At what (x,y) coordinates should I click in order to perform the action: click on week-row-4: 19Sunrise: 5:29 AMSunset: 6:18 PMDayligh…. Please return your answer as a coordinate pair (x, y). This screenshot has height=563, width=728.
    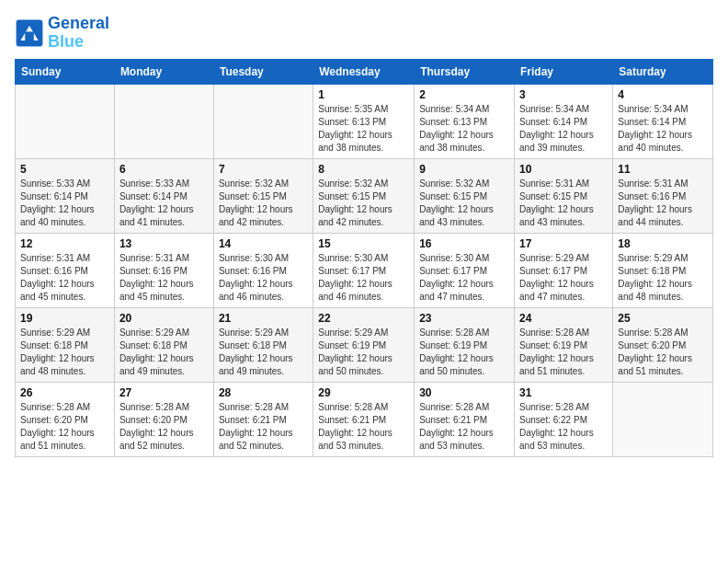
    Looking at the image, I should click on (364, 344).